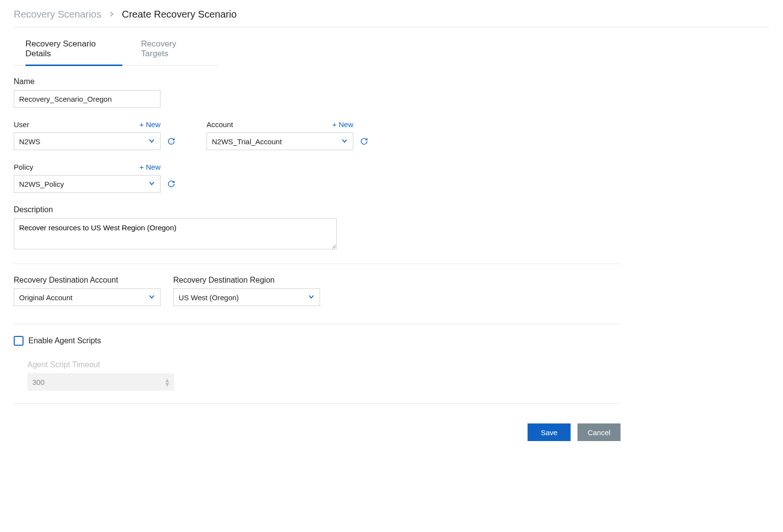  Describe the element at coordinates (247, 142) in the screenshot. I see `account-select-value: N2WS_Trial_Account` at that location.